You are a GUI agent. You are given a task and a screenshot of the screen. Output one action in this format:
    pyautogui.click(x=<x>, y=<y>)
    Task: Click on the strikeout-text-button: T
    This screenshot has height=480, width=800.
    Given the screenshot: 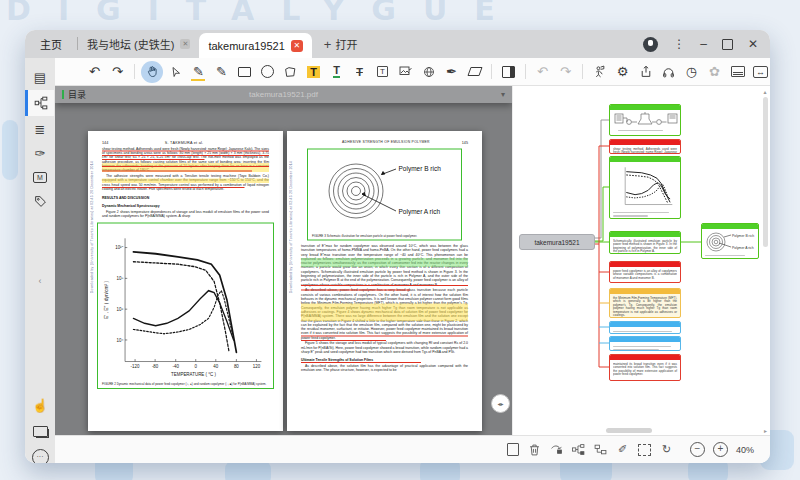 What is the action you would take?
    pyautogui.click(x=360, y=72)
    